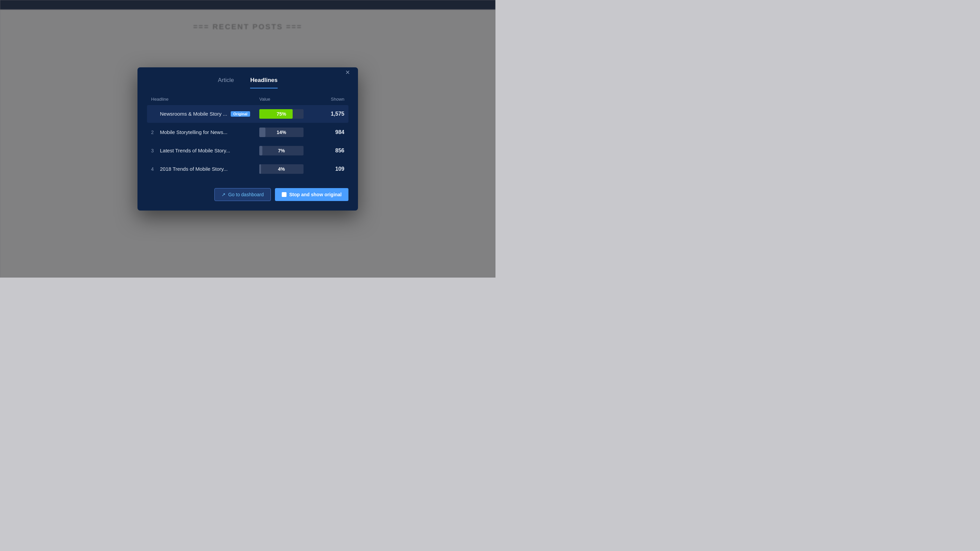 Image resolution: width=980 pixels, height=551 pixels. Describe the element at coordinates (312, 195) in the screenshot. I see `stop-and-show-original-button: Stop and show original` at that location.